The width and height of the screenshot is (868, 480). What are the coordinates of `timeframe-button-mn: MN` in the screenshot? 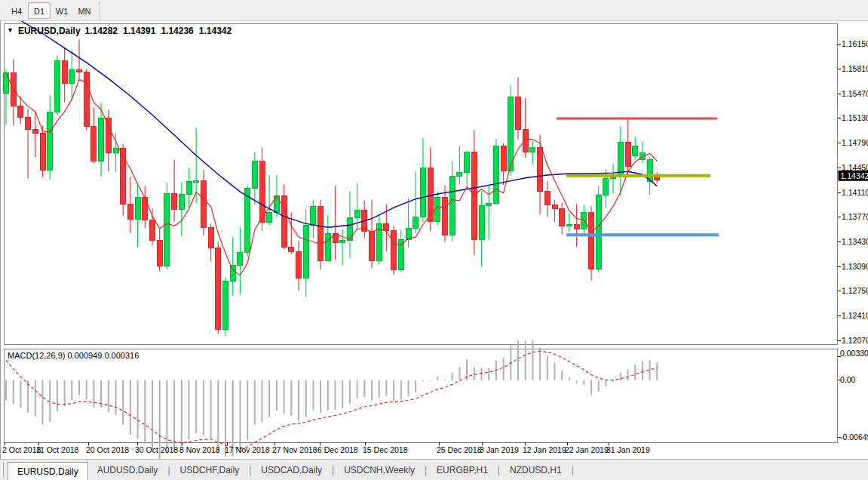 It's located at (84, 11).